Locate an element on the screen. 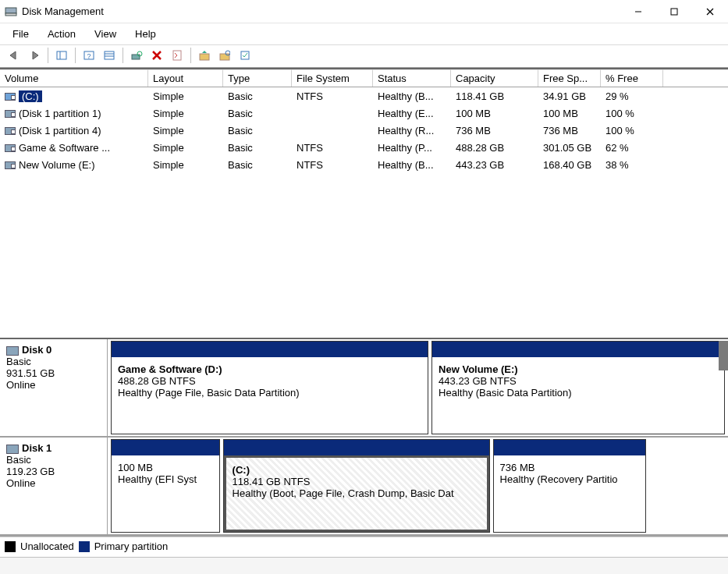 This screenshot has height=574, width=728. col-free: Free Sp... is located at coordinates (570, 78).